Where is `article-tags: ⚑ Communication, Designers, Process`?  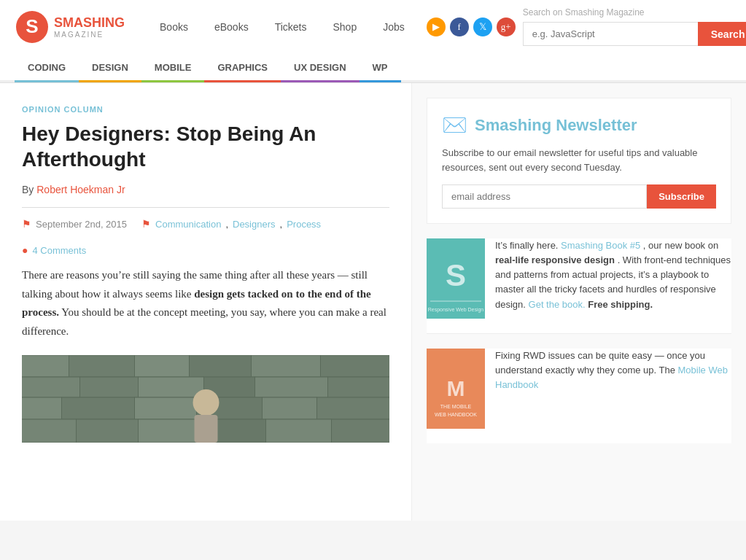
article-tags: ⚑ Communication, Designers, Process is located at coordinates (231, 224).